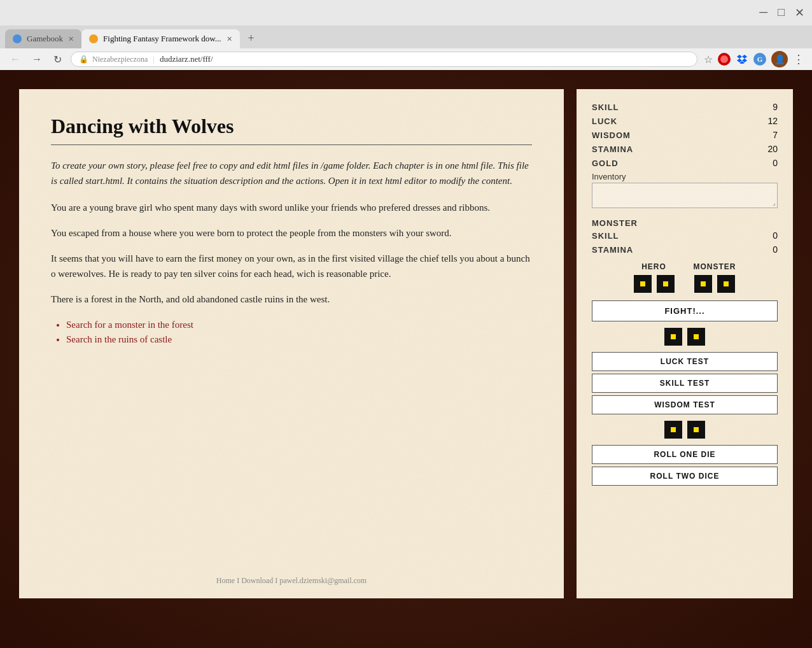 The image size is (812, 648). What do you see at coordinates (605, 163) in the screenshot?
I see `gold-label: GOLD` at bounding box center [605, 163].